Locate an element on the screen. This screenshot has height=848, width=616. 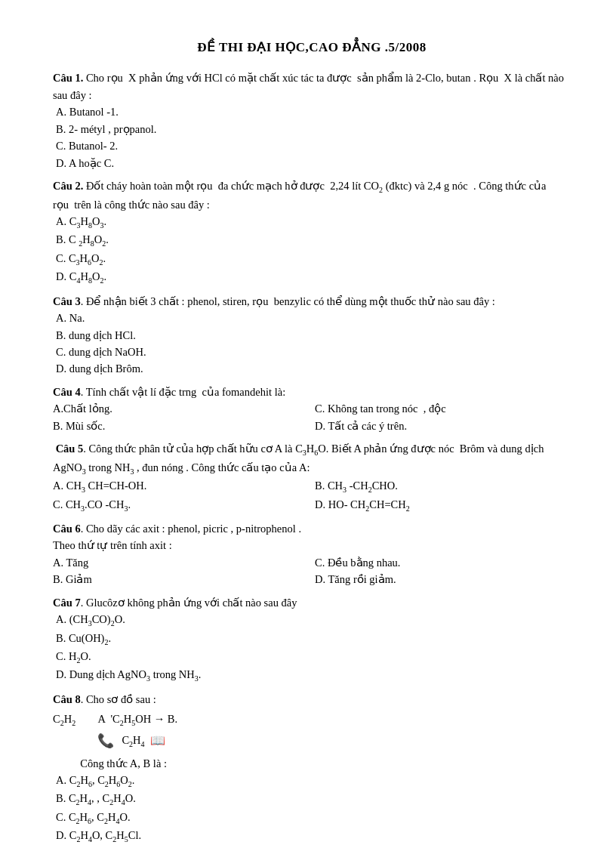
question-1-options: A. Butanol -1. B. 2- métyl , prọpanol. C… is located at coordinates (312, 137).